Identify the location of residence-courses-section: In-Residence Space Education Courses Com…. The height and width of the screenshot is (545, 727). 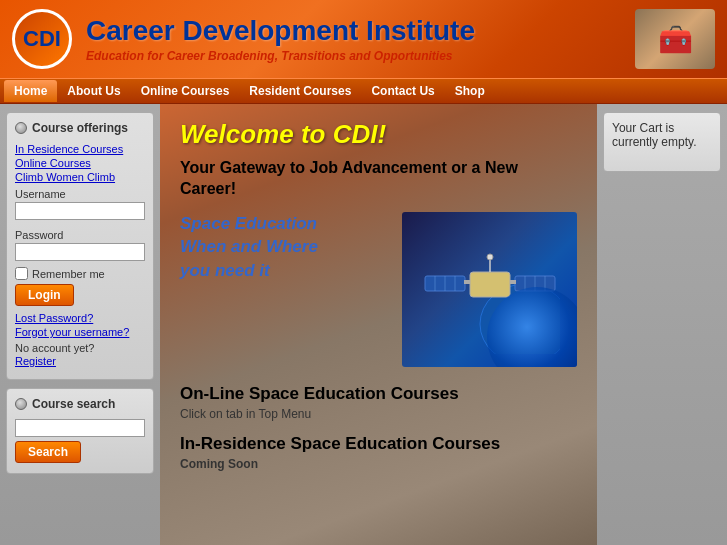
(378, 452).